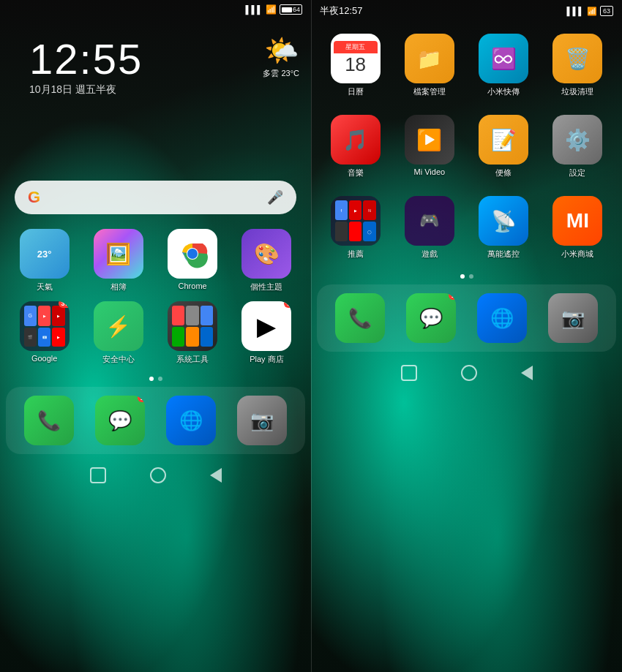 Image resolution: width=622 pixels, height=672 pixels. Describe the element at coordinates (409, 373) in the screenshot. I see `right-nav-square` at that location.